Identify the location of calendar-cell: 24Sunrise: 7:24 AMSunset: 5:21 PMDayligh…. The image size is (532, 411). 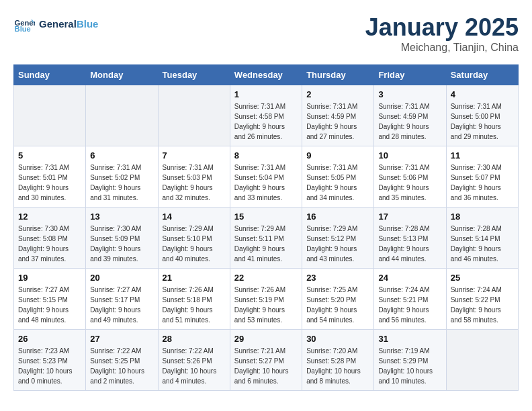
(410, 300).